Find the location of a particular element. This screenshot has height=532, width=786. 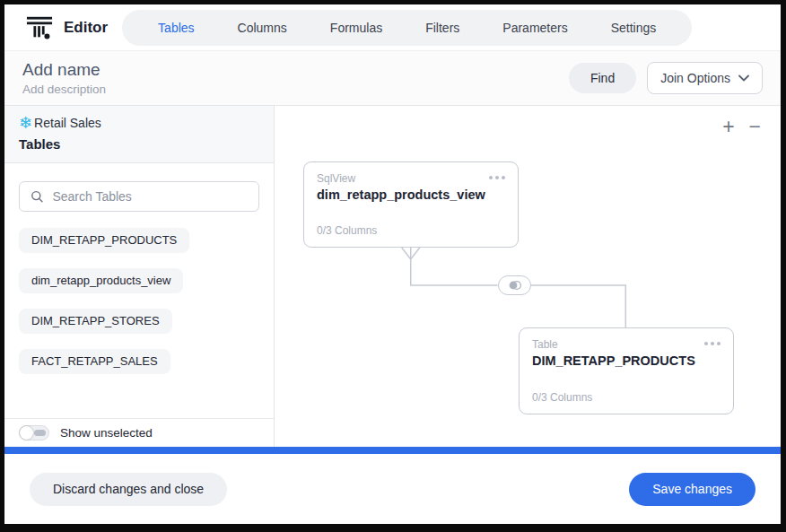

top-header: Editor Tables Columns Formulas Filters P… is located at coordinates (393, 28).